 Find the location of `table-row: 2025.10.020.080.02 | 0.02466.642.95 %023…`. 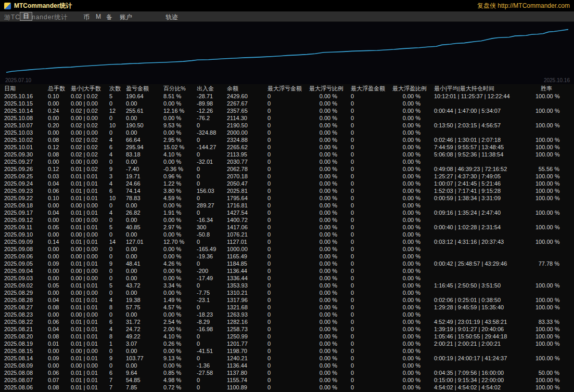

table-row: 2025.10.020.080.02 | 0.02466.642.95 %023… is located at coordinates (287, 140).